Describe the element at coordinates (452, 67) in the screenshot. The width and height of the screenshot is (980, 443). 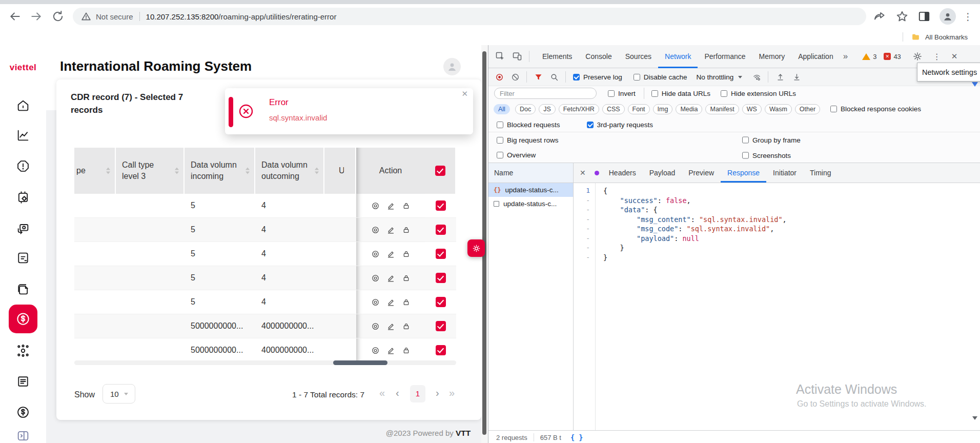
I see `user-avatar` at that location.